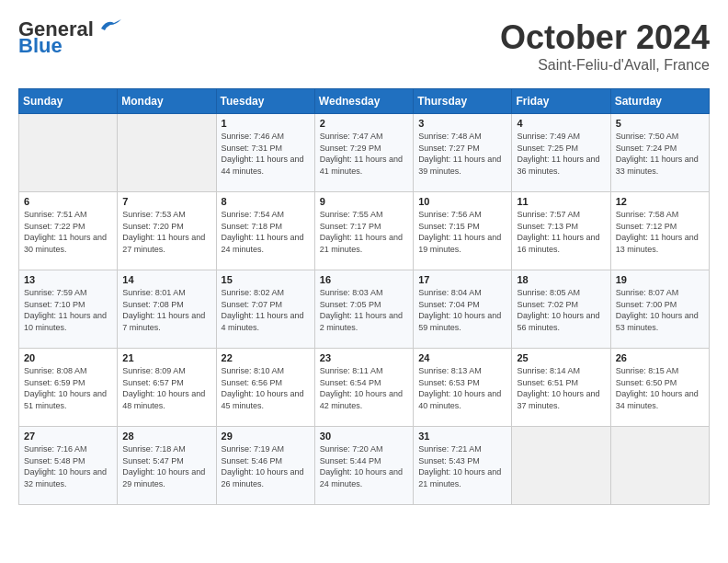 The width and height of the screenshot is (728, 563). I want to click on day-number: 30, so click(364, 436).